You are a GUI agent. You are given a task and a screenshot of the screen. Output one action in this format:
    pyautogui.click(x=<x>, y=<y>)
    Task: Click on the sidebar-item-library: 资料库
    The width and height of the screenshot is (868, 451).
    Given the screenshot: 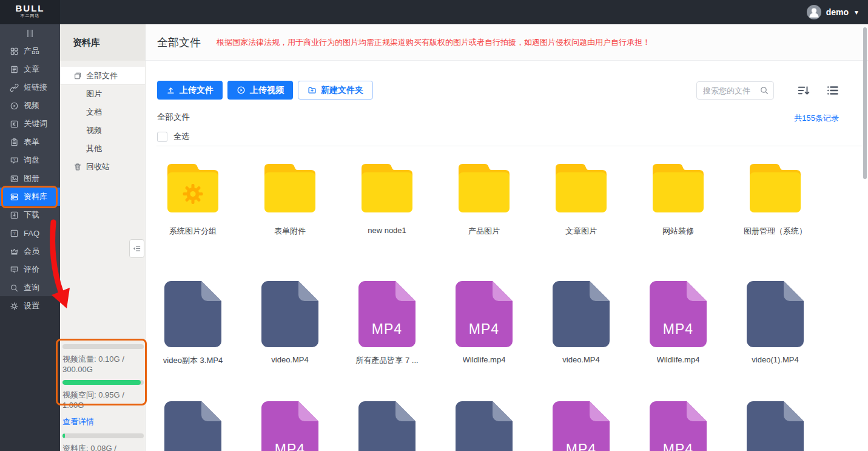 What is the action you would take?
    pyautogui.click(x=30, y=197)
    